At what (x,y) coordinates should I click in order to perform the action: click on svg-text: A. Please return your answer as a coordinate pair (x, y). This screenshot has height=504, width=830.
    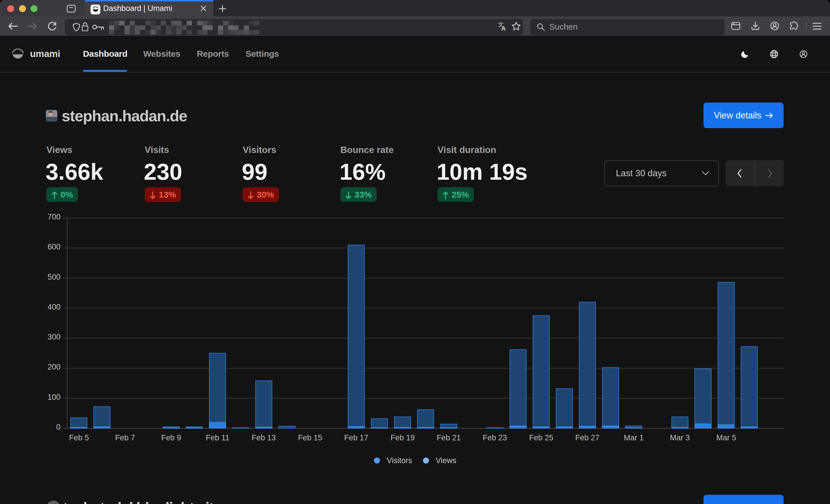
    Looking at the image, I should click on (504, 28).